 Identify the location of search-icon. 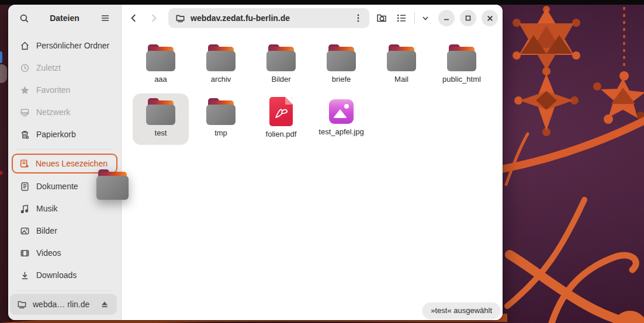
(25, 19).